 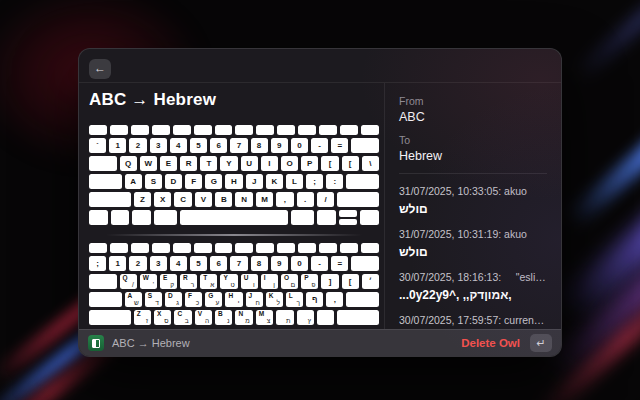 What do you see at coordinates (370, 282) in the screenshot?
I see `key-׳: ׳` at bounding box center [370, 282].